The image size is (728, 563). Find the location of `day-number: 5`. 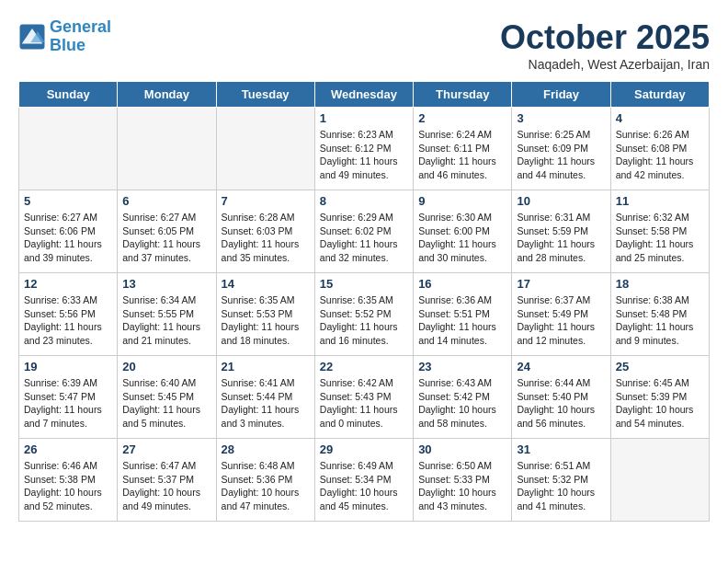

day-number: 5 is located at coordinates (68, 201).